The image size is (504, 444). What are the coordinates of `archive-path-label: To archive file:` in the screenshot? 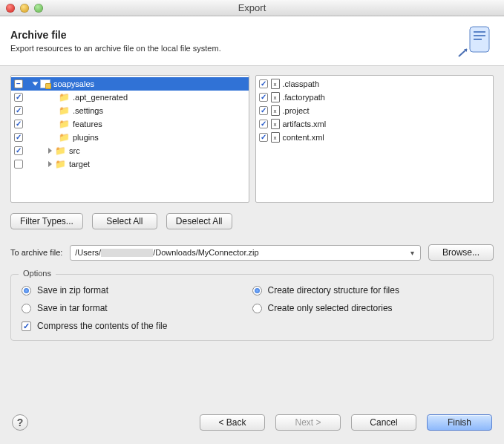 It's located at (36, 252).